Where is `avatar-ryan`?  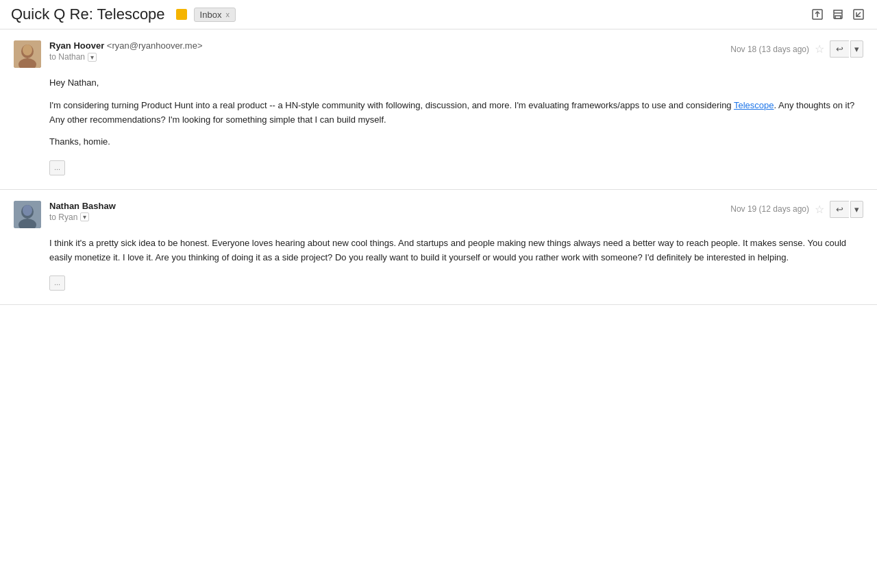
avatar-ryan is located at coordinates (27, 54).